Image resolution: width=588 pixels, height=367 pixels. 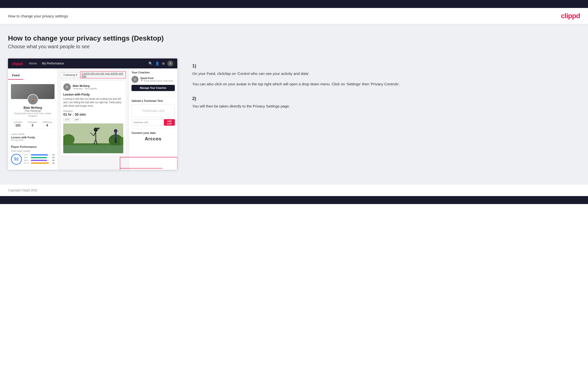 I want to click on pin-icon: 📍, so click(x=142, y=81).